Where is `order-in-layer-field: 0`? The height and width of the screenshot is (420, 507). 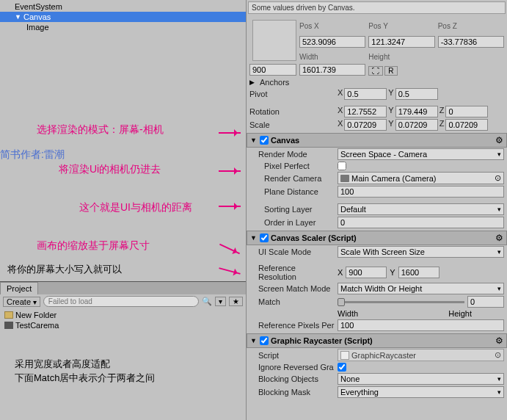 order-in-layer-field: 0 is located at coordinates (421, 222).